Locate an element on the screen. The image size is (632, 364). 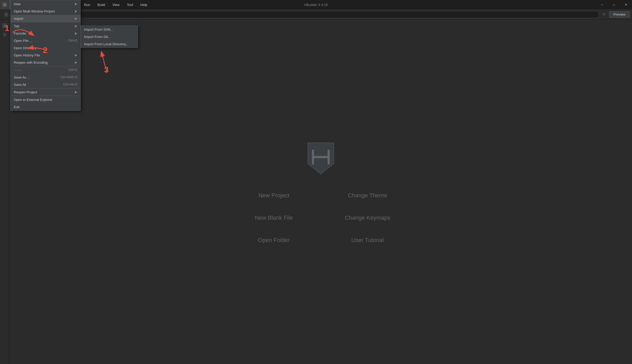
hbuilder-logo is located at coordinates (321, 158).